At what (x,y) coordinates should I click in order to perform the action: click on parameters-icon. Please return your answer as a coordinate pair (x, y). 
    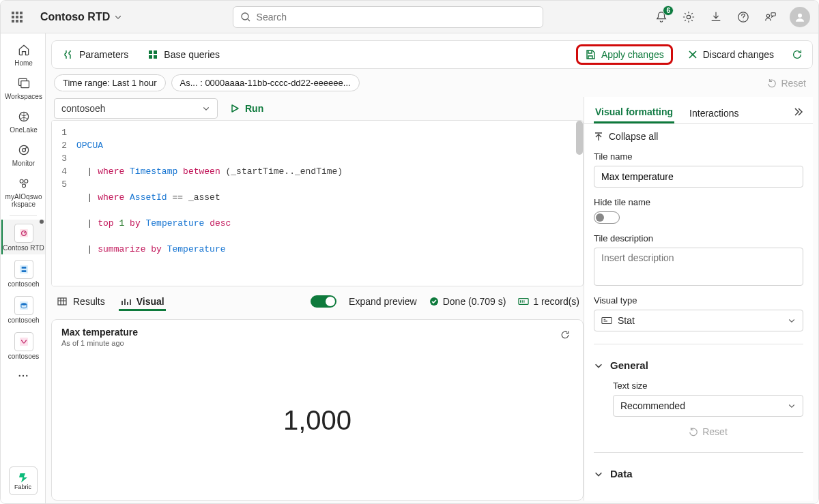
    Looking at the image, I should click on (68, 55).